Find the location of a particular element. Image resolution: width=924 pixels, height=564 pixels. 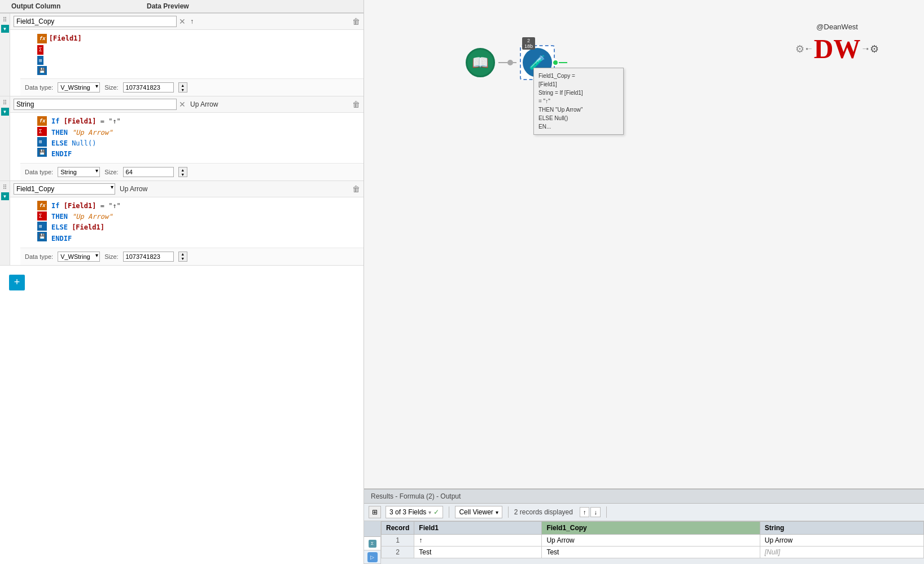

cell-viewer-dropdown-icon: ▾ is located at coordinates (497, 512).